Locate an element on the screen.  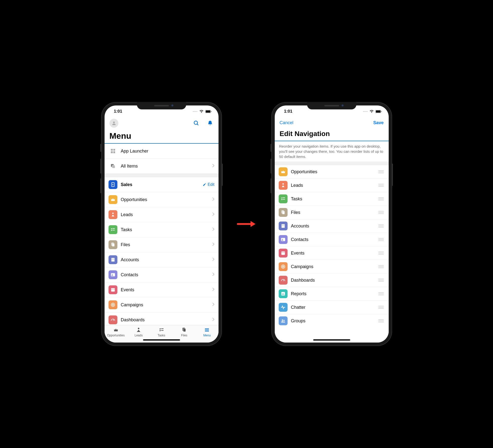
phone-left: 1:01 Menu is located at coordinates (162, 224).